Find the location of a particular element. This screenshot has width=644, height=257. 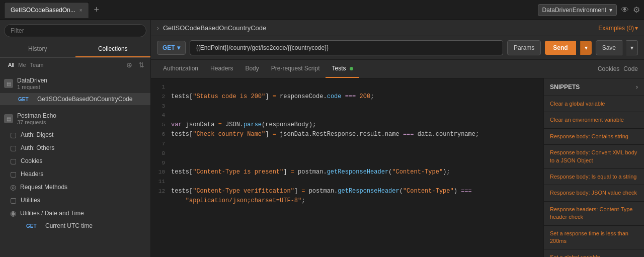

code-line-8: 8 is located at coordinates (347, 154).